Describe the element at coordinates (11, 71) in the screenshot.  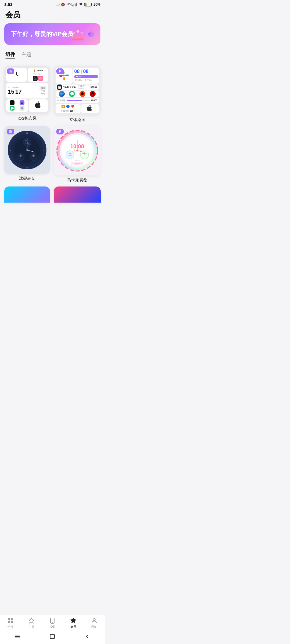
I see `new-badge-ios: 新` at that location.